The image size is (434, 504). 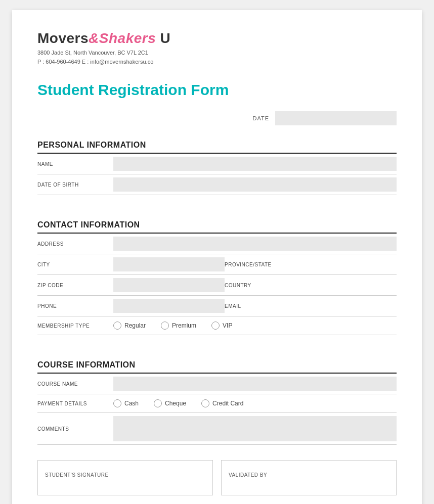 What do you see at coordinates (217, 38) in the screenshot?
I see `logo: Movers&Shakers U` at bounding box center [217, 38].